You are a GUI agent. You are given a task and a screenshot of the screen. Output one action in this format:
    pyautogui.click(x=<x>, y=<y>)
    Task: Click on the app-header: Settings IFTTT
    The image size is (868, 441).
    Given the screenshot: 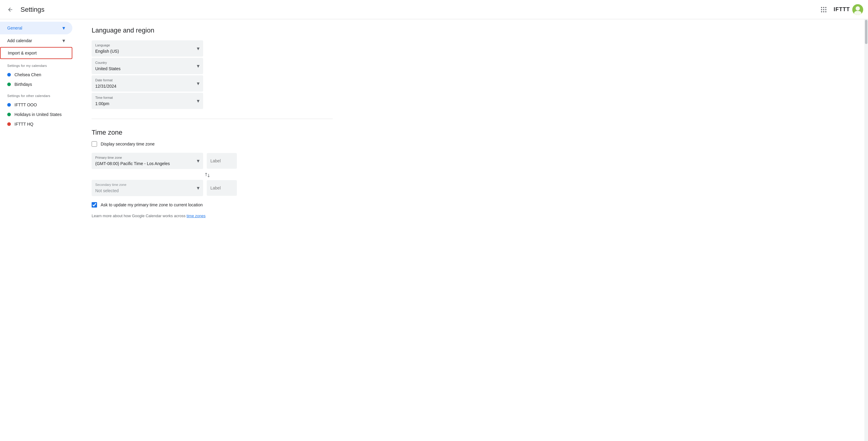 What is the action you would take?
    pyautogui.click(x=434, y=9)
    